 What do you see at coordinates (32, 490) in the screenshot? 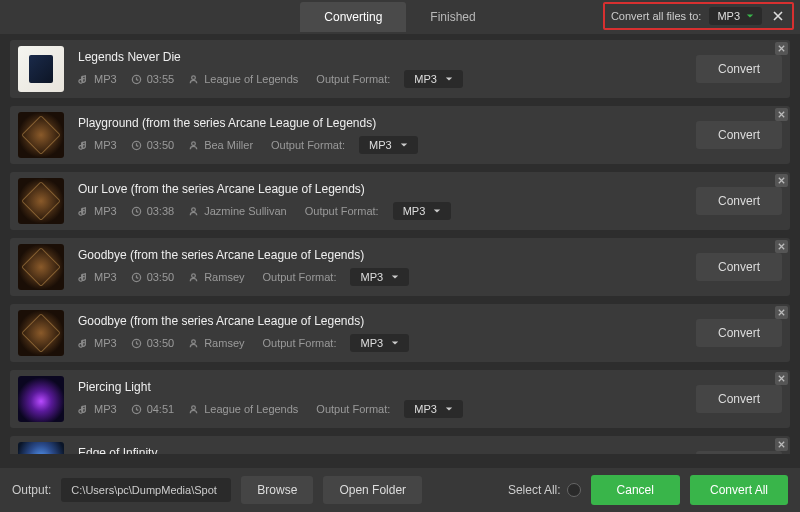
I see `output-label: Output:` at bounding box center [32, 490].